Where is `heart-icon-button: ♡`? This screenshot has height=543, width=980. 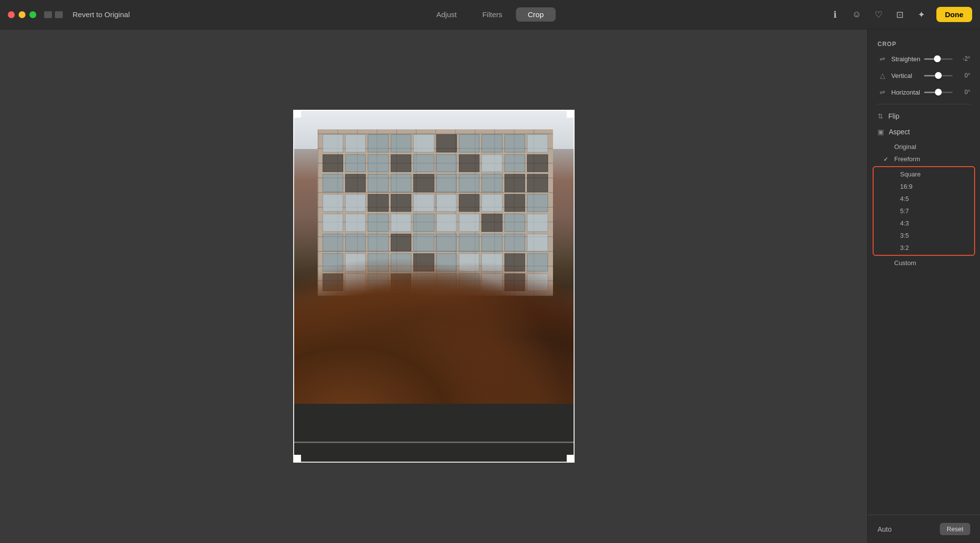
heart-icon-button: ♡ is located at coordinates (879, 15).